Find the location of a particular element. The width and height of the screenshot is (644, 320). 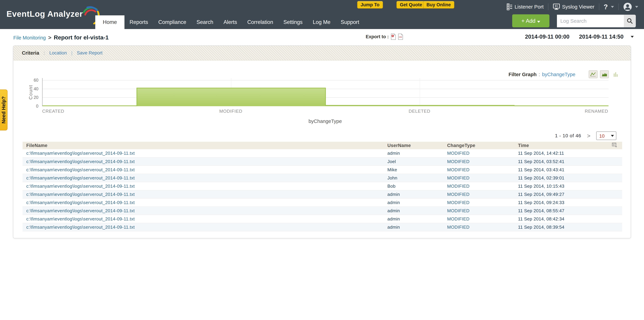

date-range-picker: 2014-09-11 00:00 2014-09-11 14:50 is located at coordinates (580, 37).